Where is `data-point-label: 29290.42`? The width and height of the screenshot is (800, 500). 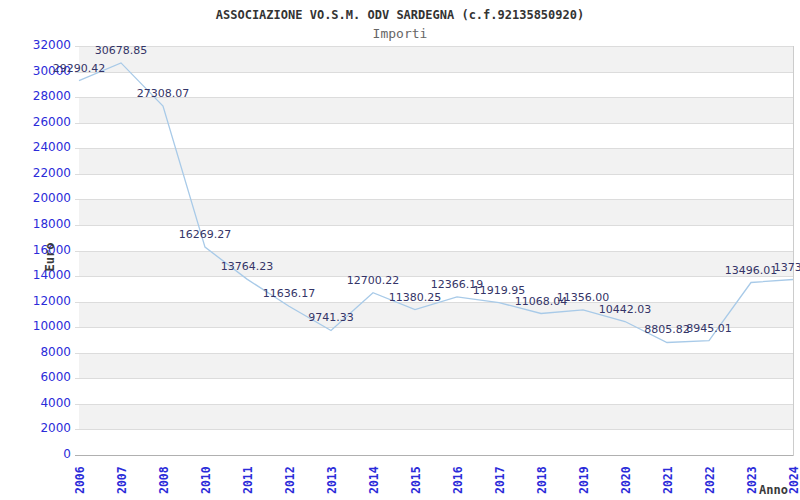 data-point-label: 29290.42 is located at coordinates (80, 68).